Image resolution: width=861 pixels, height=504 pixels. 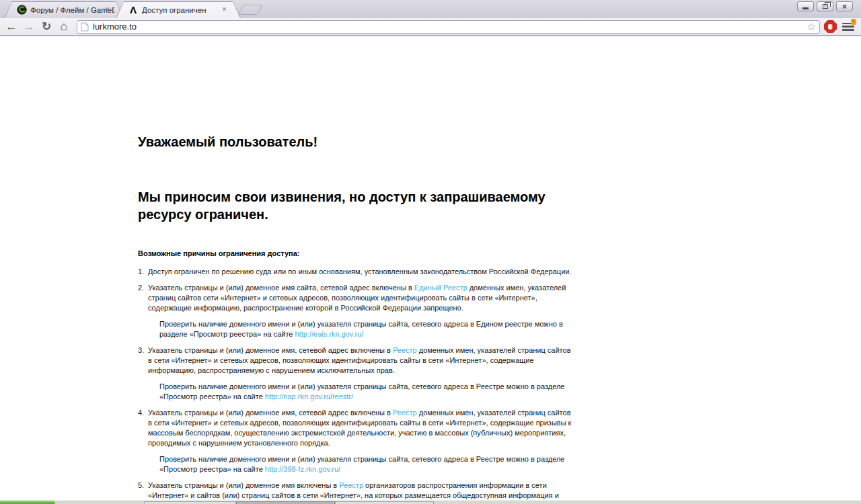 What do you see at coordinates (178, 9) in the screenshot?
I see `tab-access-restricted: Λ Доступ ограничен ×` at bounding box center [178, 9].